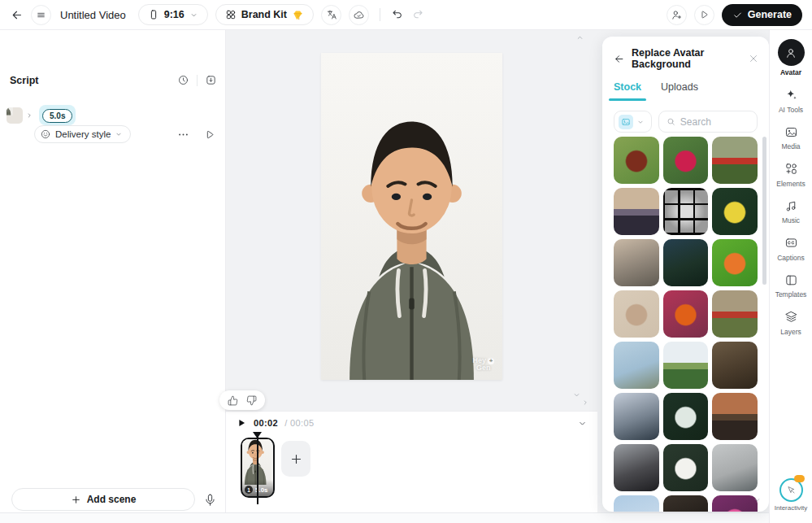 This screenshot has width=812, height=523. What do you see at coordinates (636, 503) in the screenshot?
I see `stock-photo-branches-blue-sky` at bounding box center [636, 503].